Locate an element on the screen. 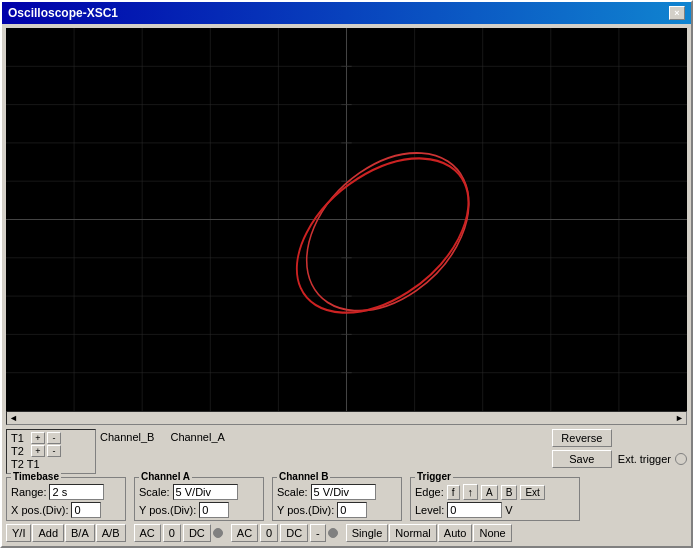 The image size is (693, 548). ext-trigger-radio is located at coordinates (681, 459).